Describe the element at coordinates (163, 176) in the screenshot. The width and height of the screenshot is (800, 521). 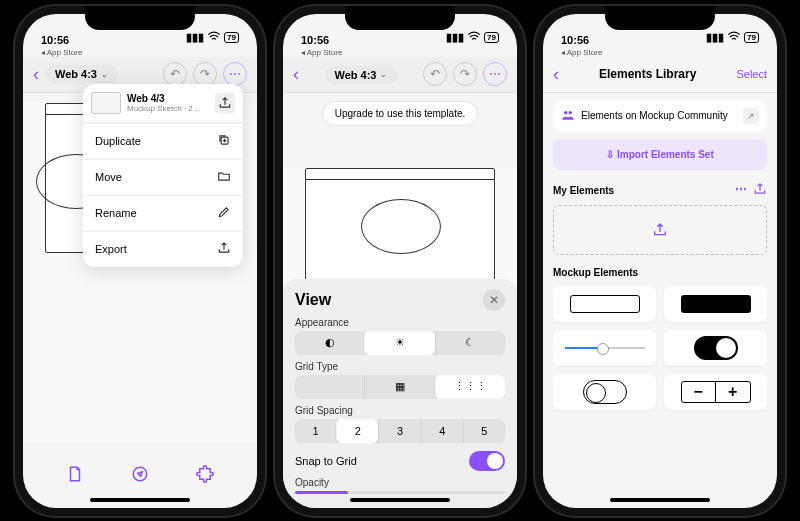
I see `context-menu: Web 4/3 Mockup Sketch · 2… Duplicate Mov…` at that location.